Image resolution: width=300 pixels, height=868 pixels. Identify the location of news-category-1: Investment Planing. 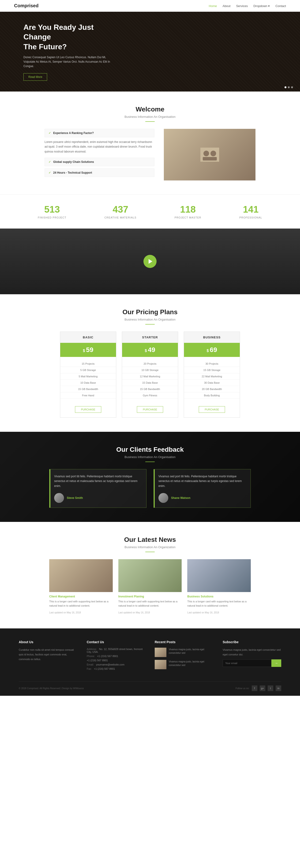
(150, 596).